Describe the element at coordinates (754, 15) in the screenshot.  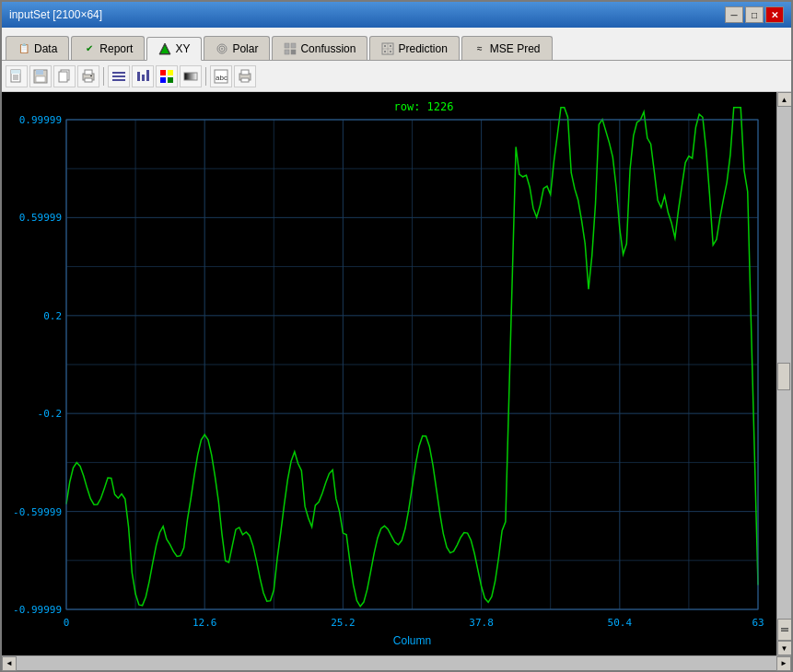
I see `maximize-button: □` at that location.